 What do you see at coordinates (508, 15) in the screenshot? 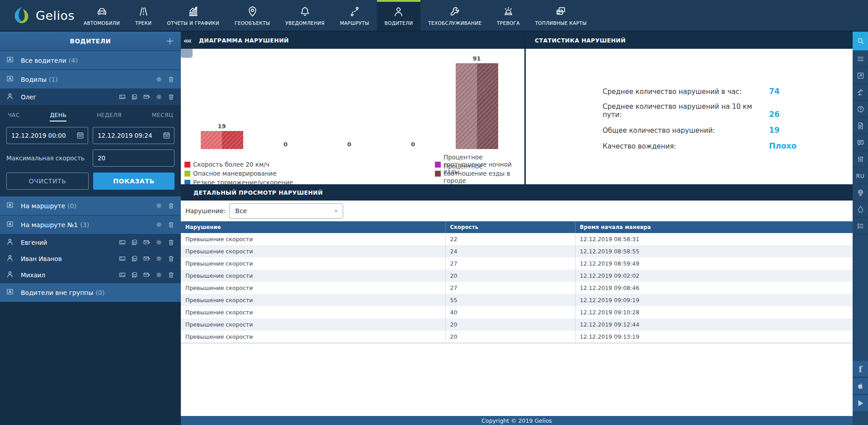
I see `nav-item-alarm: ТРЕВОГА` at bounding box center [508, 15].